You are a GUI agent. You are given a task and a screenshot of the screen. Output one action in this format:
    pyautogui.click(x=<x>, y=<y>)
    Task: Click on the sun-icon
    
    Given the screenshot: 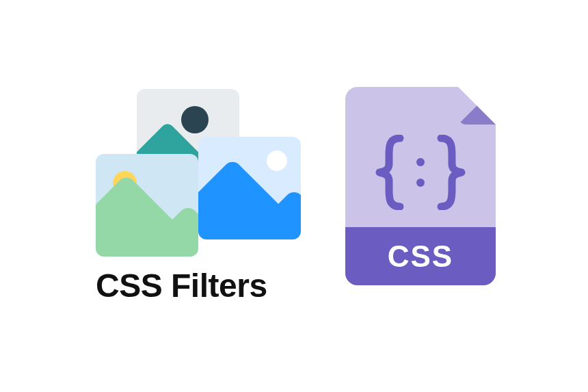 What is the action you would take?
    pyautogui.click(x=277, y=161)
    